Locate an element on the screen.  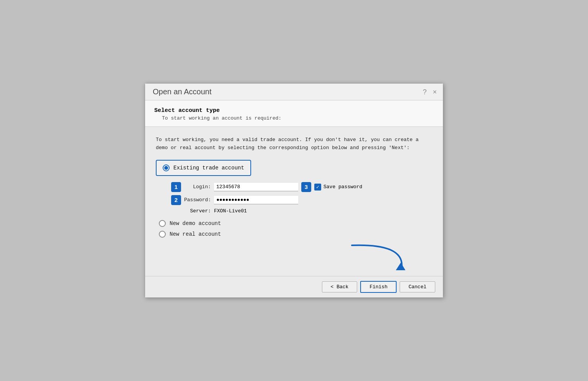
server-row: Server: FXON-Live01 is located at coordinates (302, 211).